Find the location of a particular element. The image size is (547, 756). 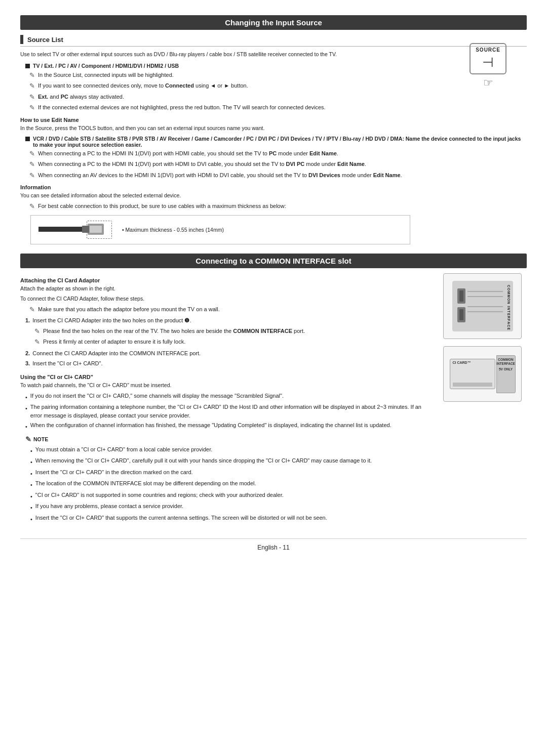

note-bullet-text: "CI or CI+ CARD" is not supported in som… is located at coordinates (160, 495).